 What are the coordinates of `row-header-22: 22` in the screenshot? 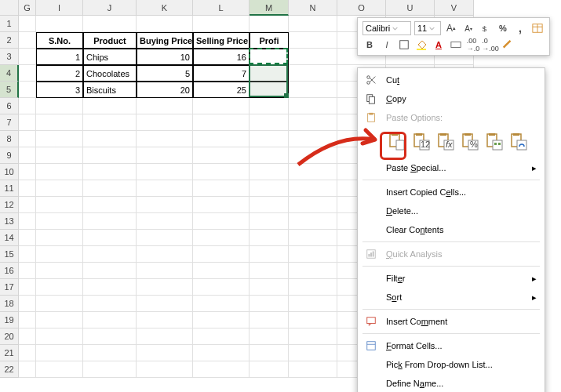 It's located at (9, 370).